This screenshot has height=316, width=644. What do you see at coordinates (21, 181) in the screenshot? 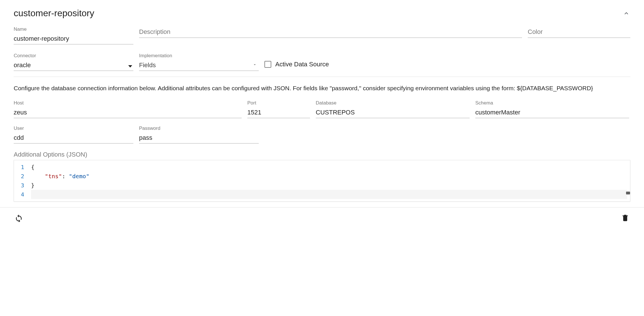
I see `json-gutter: 1 2 3 4` at bounding box center [21, 181].